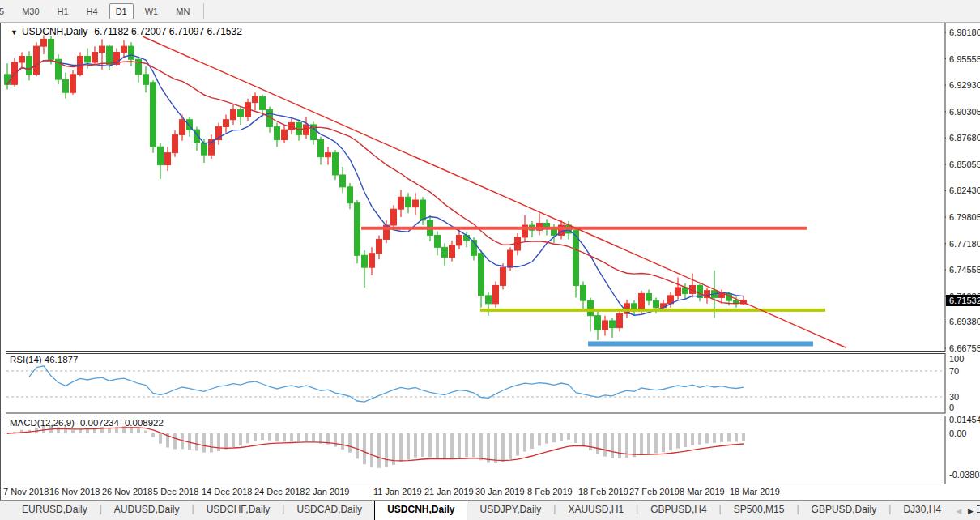 The image size is (980, 520). What do you see at coordinates (963, 261) in the screenshot?
I see `price-scale: 6.981806.955556.929306.903056.876806.850…` at bounding box center [963, 261].